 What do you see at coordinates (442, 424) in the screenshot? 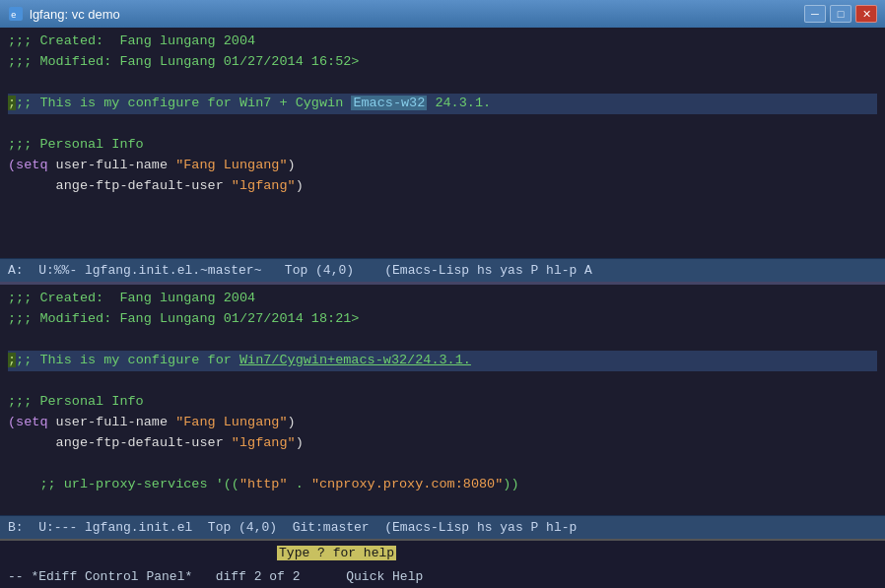
I see `line-b7: (setq user-full-name "Fang Lungang")` at bounding box center [442, 424].